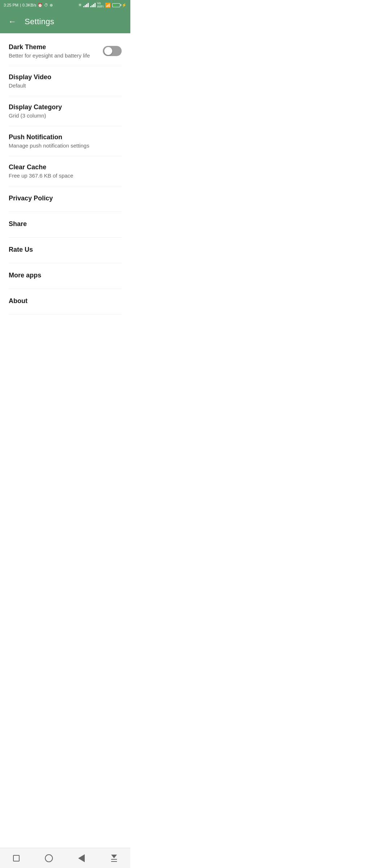  I want to click on nav-spacer, so click(65, 328).